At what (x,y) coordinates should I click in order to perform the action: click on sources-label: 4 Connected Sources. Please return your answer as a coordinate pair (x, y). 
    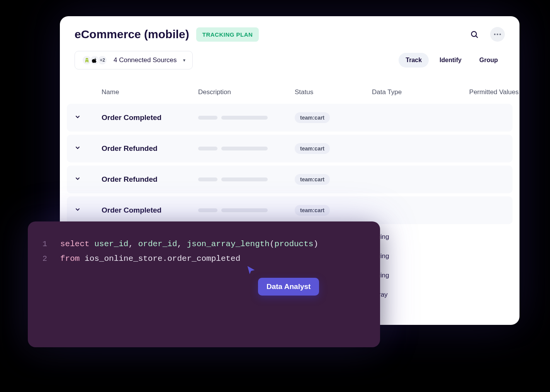
    Looking at the image, I should click on (145, 60).